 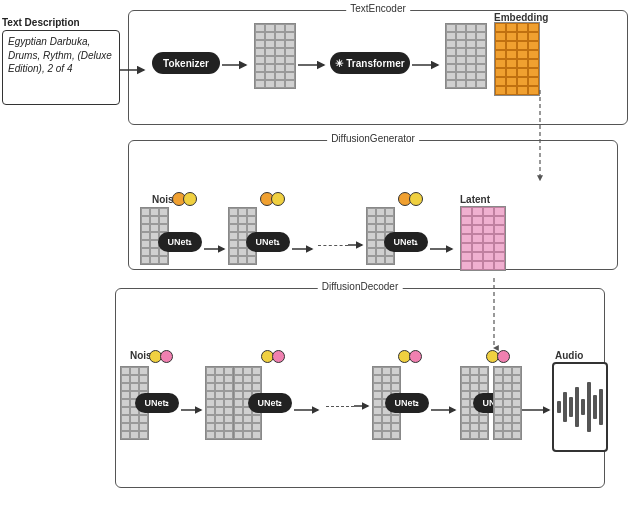 What do you see at coordinates (517, 59) in the screenshot?
I see `embedding-grid` at bounding box center [517, 59].